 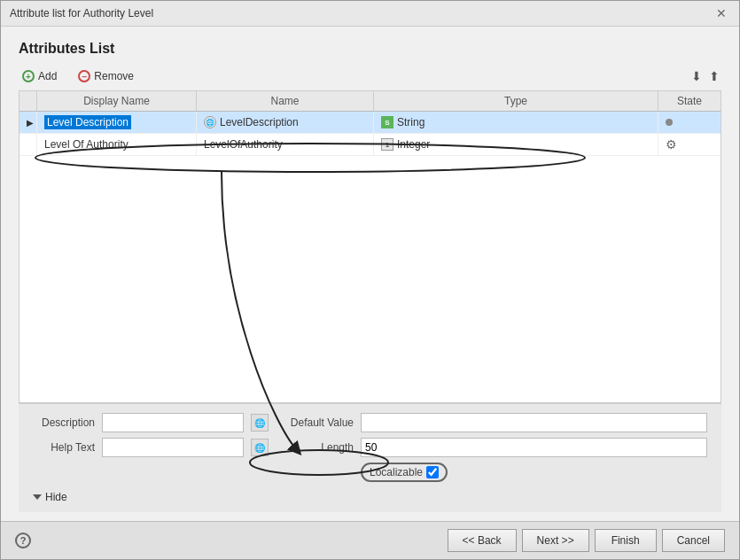 What do you see at coordinates (57, 497) in the screenshot?
I see `hide-label: Hide` at bounding box center [57, 497].